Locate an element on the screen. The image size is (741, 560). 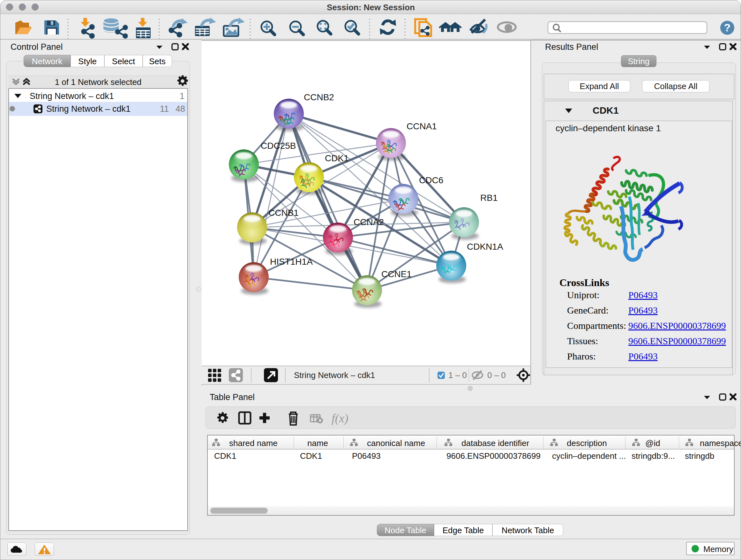
svg-text: CCNB1 is located at coordinates (283, 213).